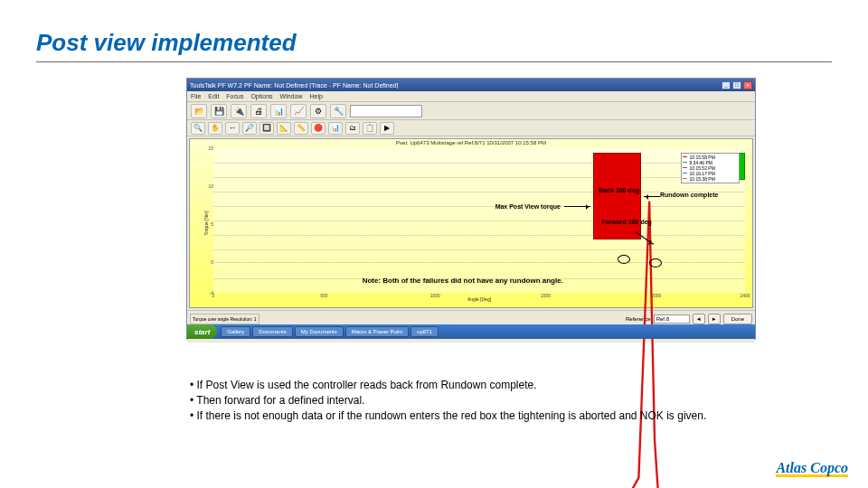  What do you see at coordinates (577, 206) in the screenshot?
I see `arrow-max-pv` at bounding box center [577, 206].